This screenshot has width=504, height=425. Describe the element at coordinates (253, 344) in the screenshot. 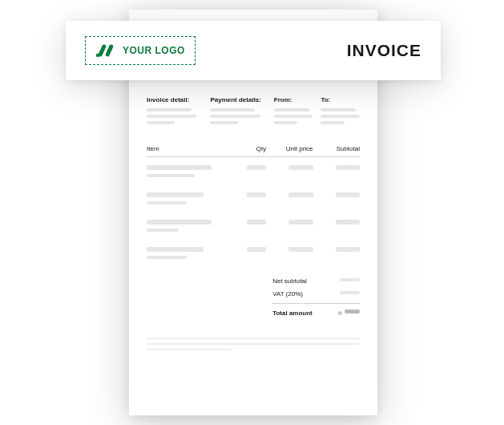

I see `footer-notes` at that location.